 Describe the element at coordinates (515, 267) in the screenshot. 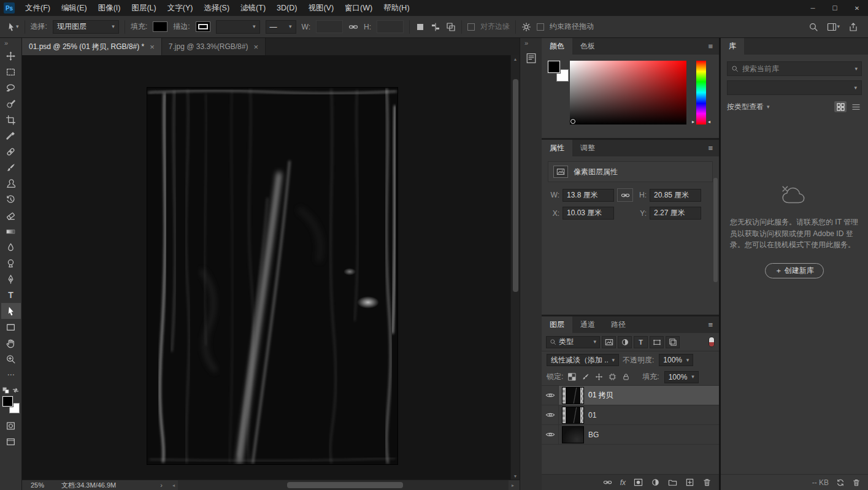

I see `vertical-scrollbar-track` at that location.